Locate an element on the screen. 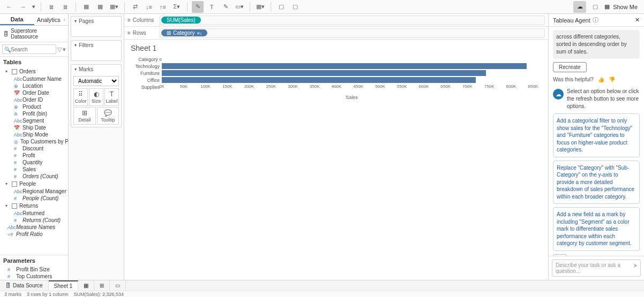 The width and height of the screenshot is (644, 297). totals-button: Σ▾ is located at coordinates (177, 7).